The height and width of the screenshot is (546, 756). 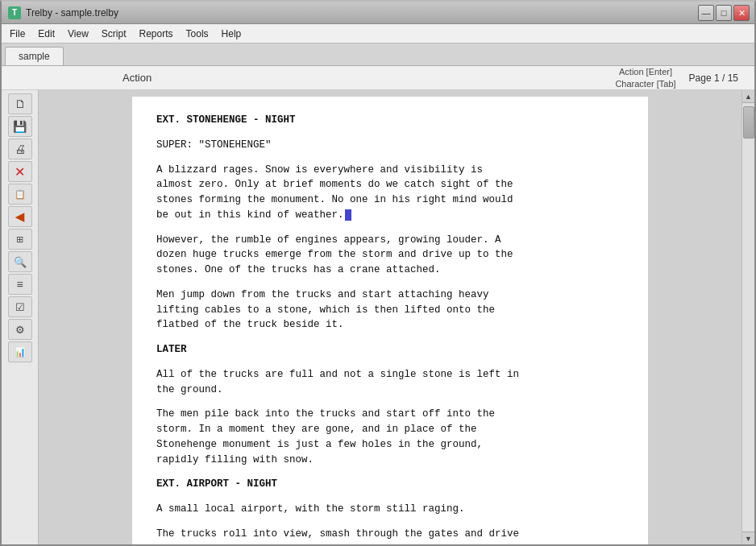 I want to click on settings-btn: ⚙, so click(x=20, y=329).